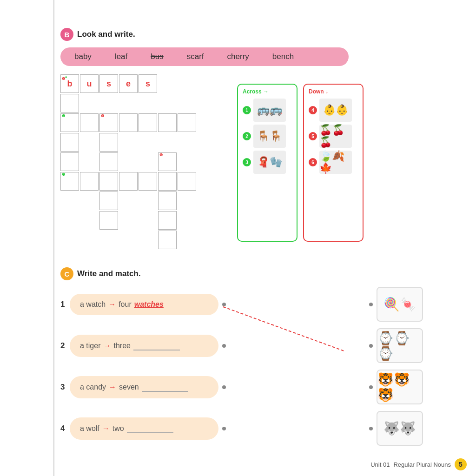 This screenshot has width=476, height=476. I want to click on clue-3: 3 🧣🧤, so click(267, 162).